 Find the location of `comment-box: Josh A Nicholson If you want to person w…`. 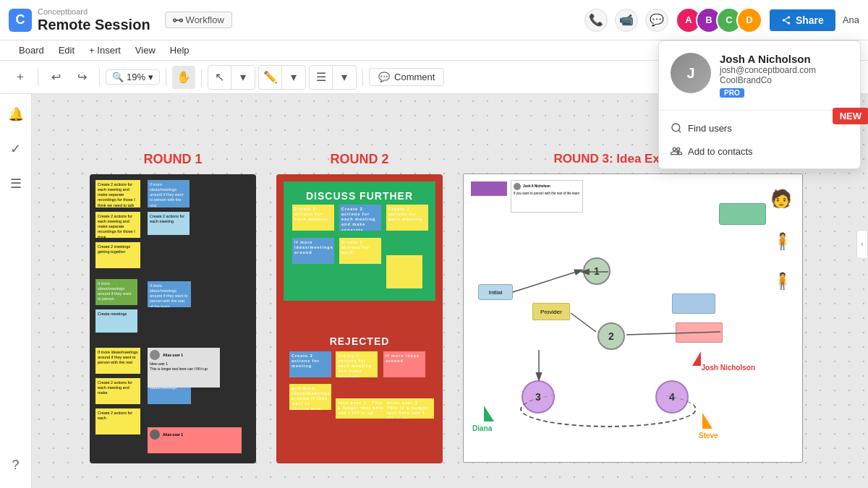

comment-box: Josh A Nicholson If you want to person w… is located at coordinates (547, 197).